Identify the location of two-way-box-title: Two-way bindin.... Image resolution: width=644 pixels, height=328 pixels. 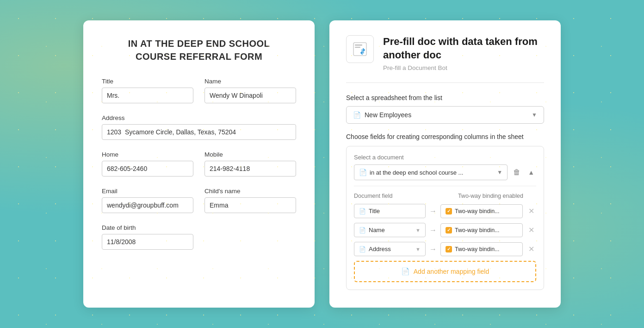
(482, 211).